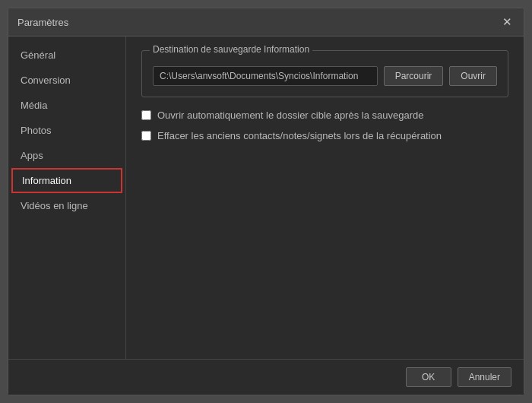  I want to click on sidebar-item-information: Information, so click(67, 181).